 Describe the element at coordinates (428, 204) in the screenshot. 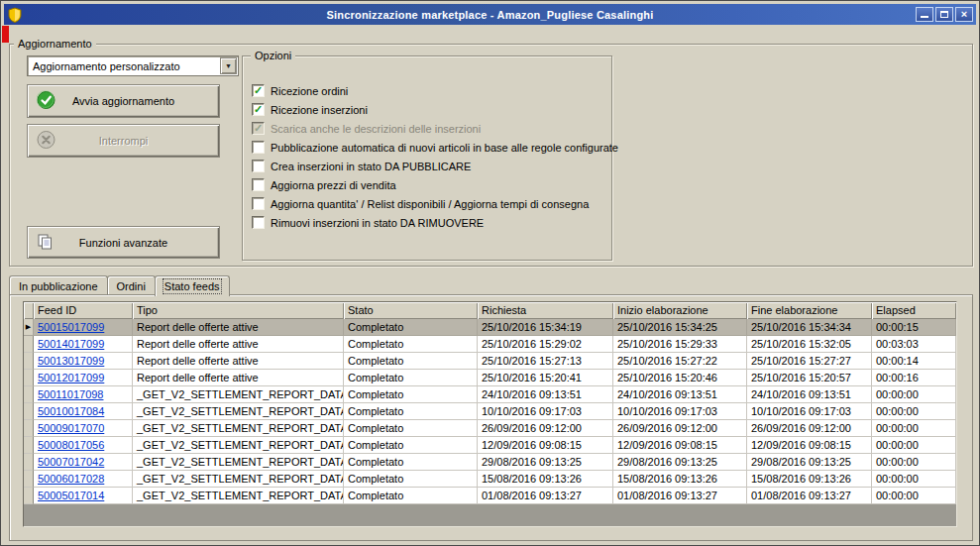

I see `checkbox-item: Aggiorna quantita' / Relist disponibili …` at that location.